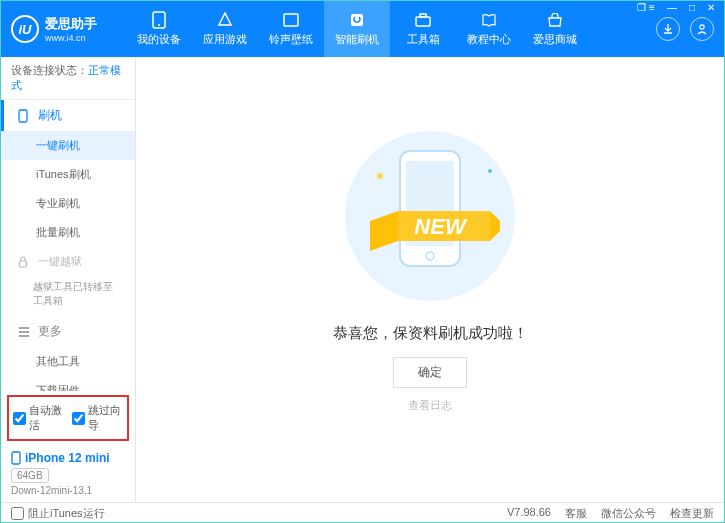  What do you see at coordinates (38, 418) in the screenshot?
I see `checkbox-auto-activate: 自动激活` at bounding box center [38, 418].